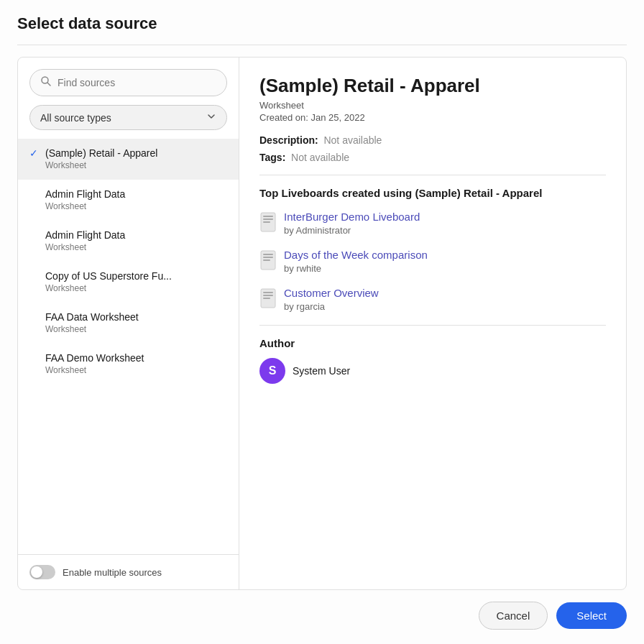 This screenshot has width=644, height=644. Describe the element at coordinates (112, 572) in the screenshot. I see `toggle-label: Enable multiple sources` at that location.